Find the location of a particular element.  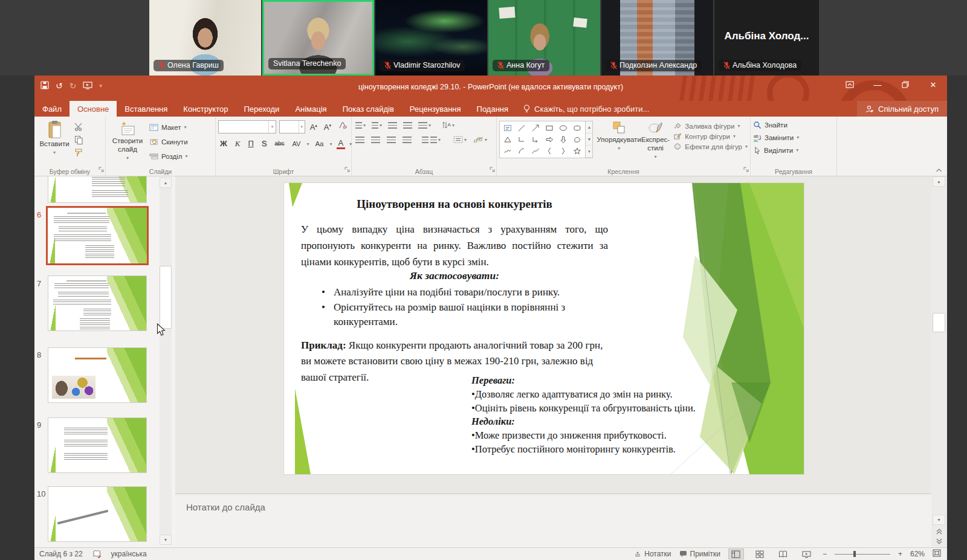

zoom-percentage: 62% is located at coordinates (917, 554).